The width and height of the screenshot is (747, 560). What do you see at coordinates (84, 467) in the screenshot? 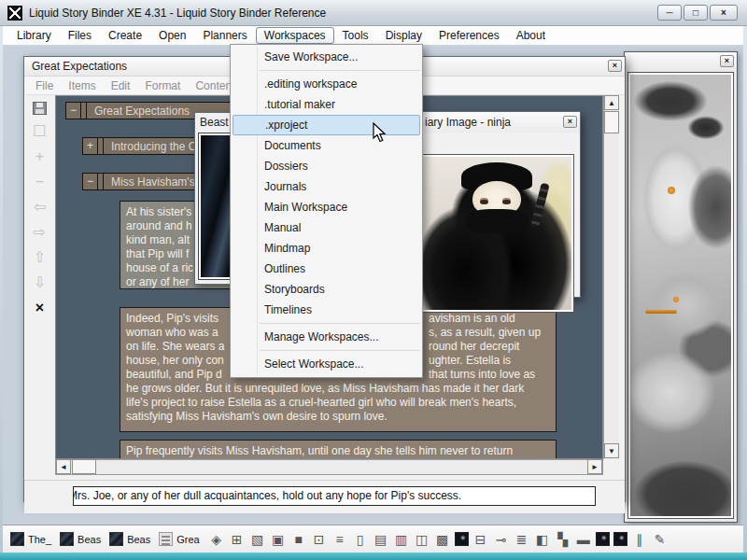
I see `hscroll-thumb` at bounding box center [84, 467].